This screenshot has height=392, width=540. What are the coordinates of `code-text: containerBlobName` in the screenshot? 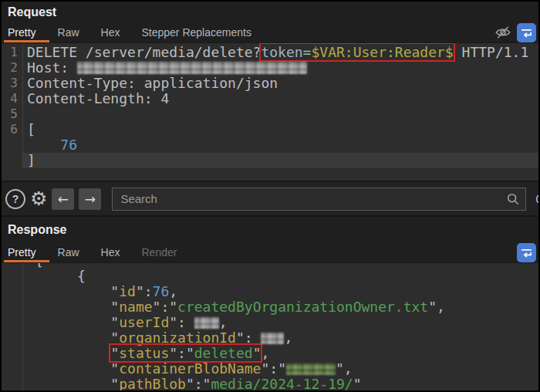 It's located at (190, 369).